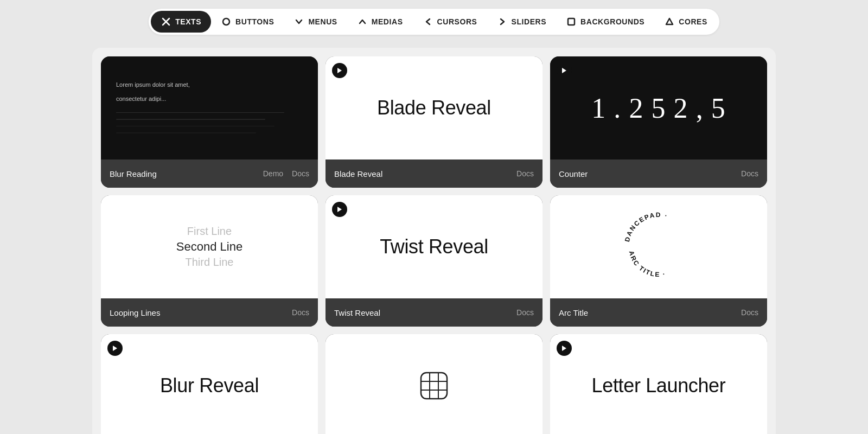 This screenshot has height=434, width=868. I want to click on card-looping-lines: First Line Second Line Third Line Loopin…, so click(209, 261).